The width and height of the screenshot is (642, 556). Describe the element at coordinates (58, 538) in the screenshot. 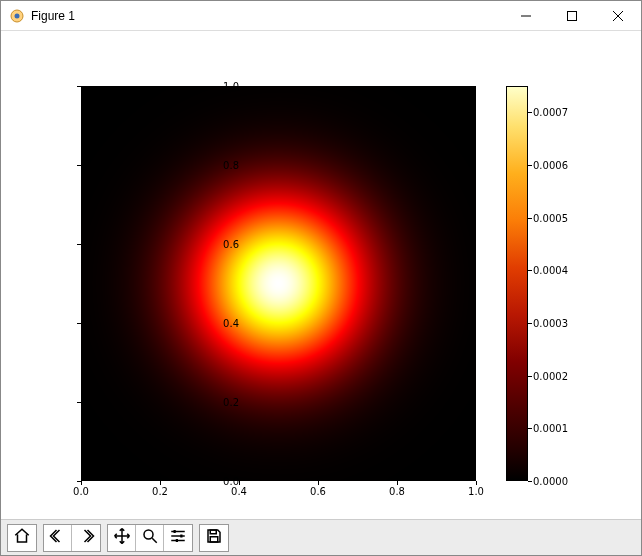

I see `arrow-left-icon` at that location.